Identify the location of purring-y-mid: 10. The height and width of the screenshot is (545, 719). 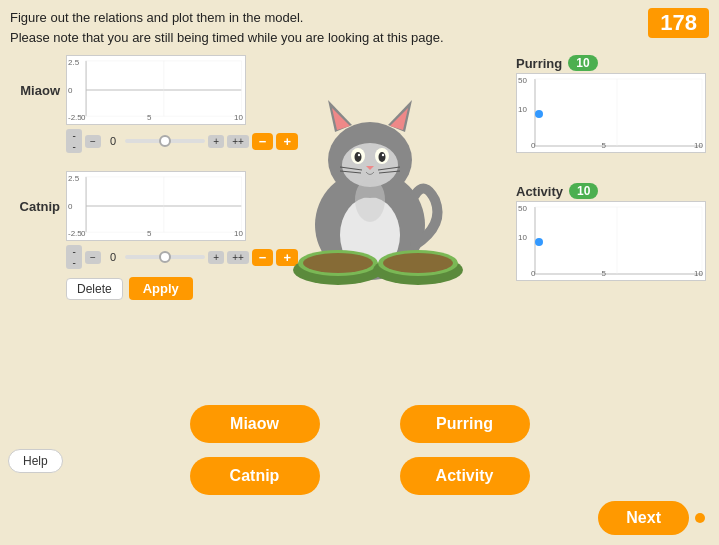
(522, 110).